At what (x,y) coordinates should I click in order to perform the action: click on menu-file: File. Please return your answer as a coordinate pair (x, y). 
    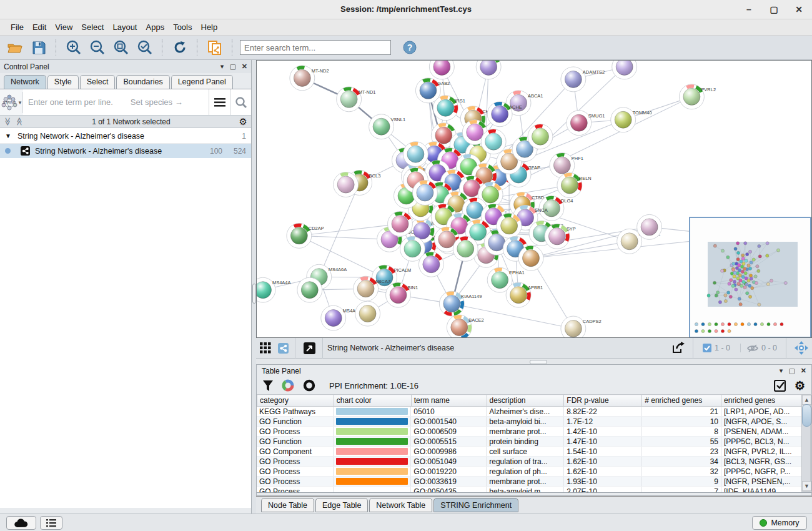
    Looking at the image, I should click on (17, 27).